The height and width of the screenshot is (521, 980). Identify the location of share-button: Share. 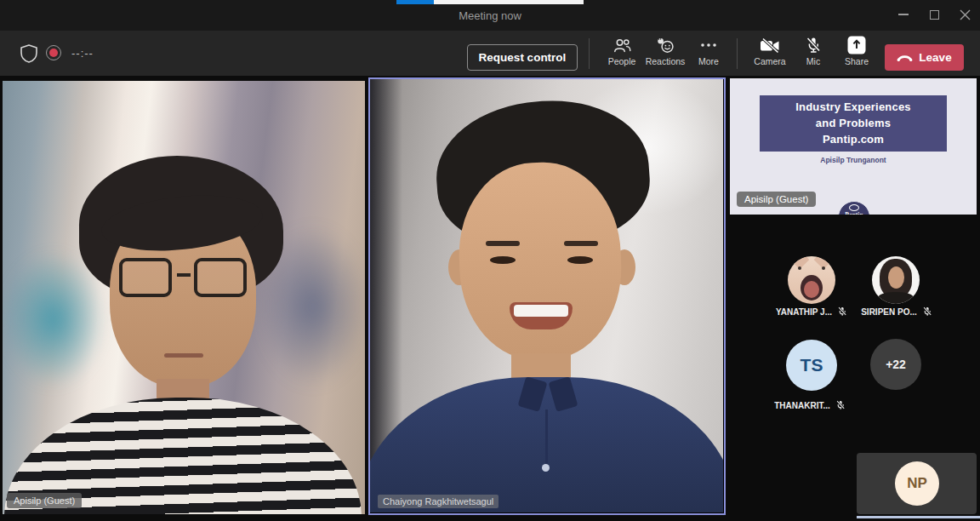
(857, 54).